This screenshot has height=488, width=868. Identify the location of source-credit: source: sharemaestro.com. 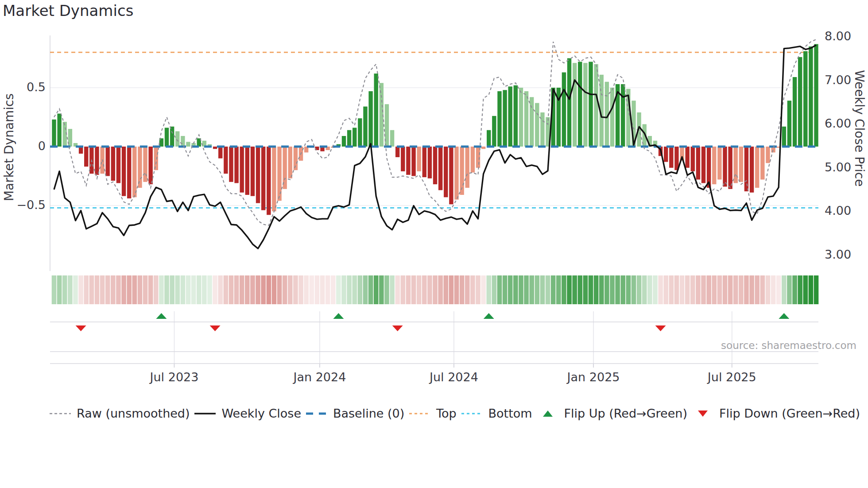
(789, 345).